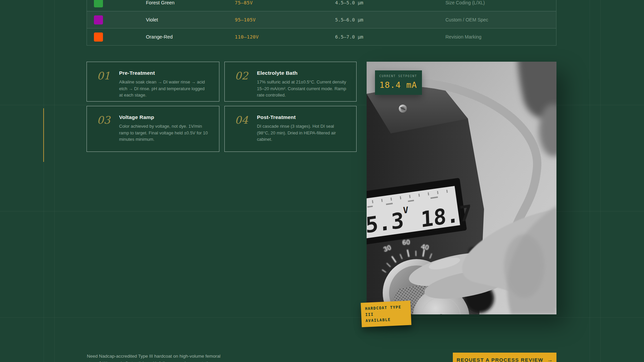 This screenshot has width=644, height=362. What do you see at coordinates (302, 133) in the screenshot?
I see `step-description: DI cascade rinse (3 stages). Hot DI seal…` at bounding box center [302, 133].